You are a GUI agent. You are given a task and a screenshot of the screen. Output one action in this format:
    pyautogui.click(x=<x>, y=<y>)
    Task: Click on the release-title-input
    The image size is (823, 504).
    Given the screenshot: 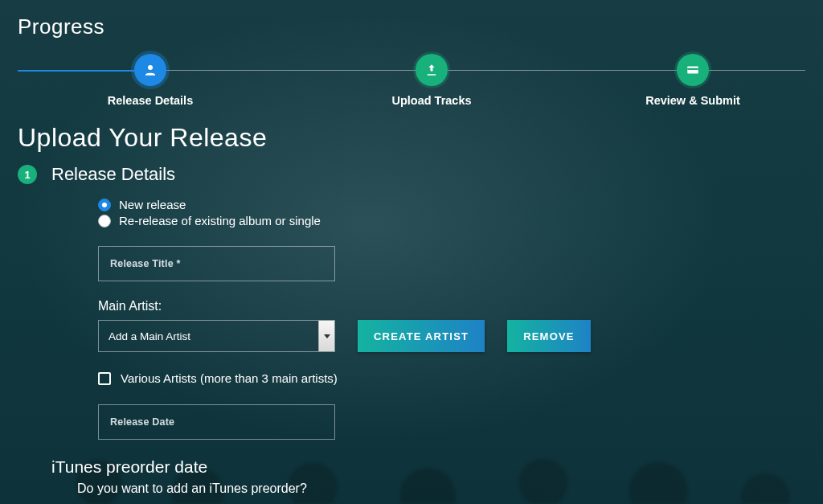 What is the action you would take?
    pyautogui.click(x=217, y=264)
    